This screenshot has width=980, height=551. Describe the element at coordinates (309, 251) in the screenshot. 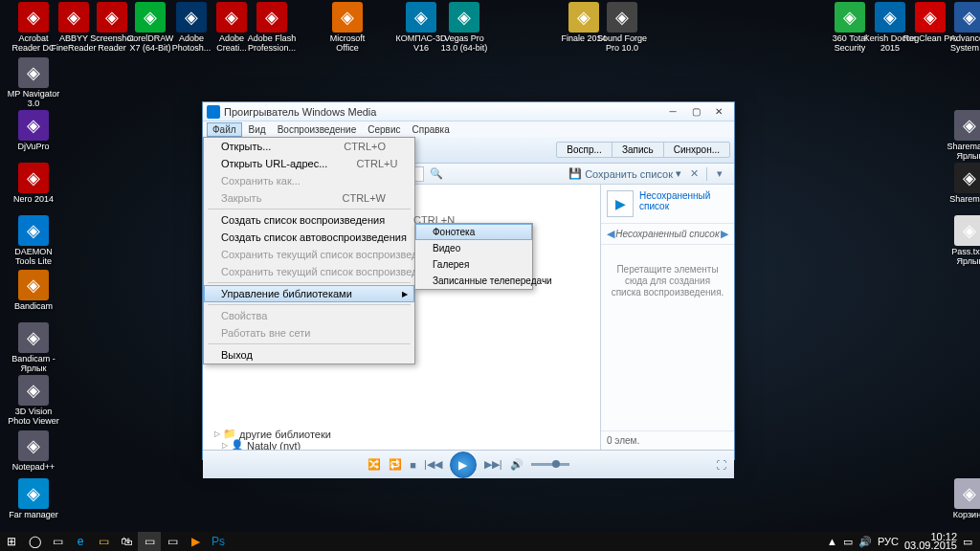

I see `file-menu-dropdown: Открыть...CTRL+OОткрыть URL-адрес...CTRL…` at that location.